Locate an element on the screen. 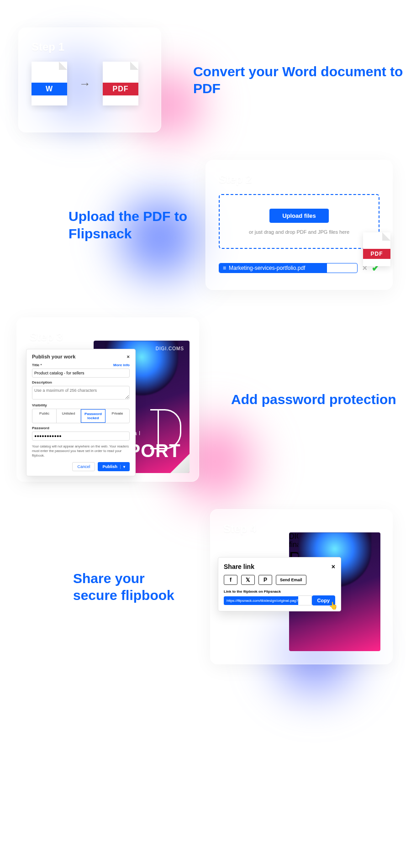  link-label: Link to the flipbook on Flipsnack is located at coordinates (279, 592).